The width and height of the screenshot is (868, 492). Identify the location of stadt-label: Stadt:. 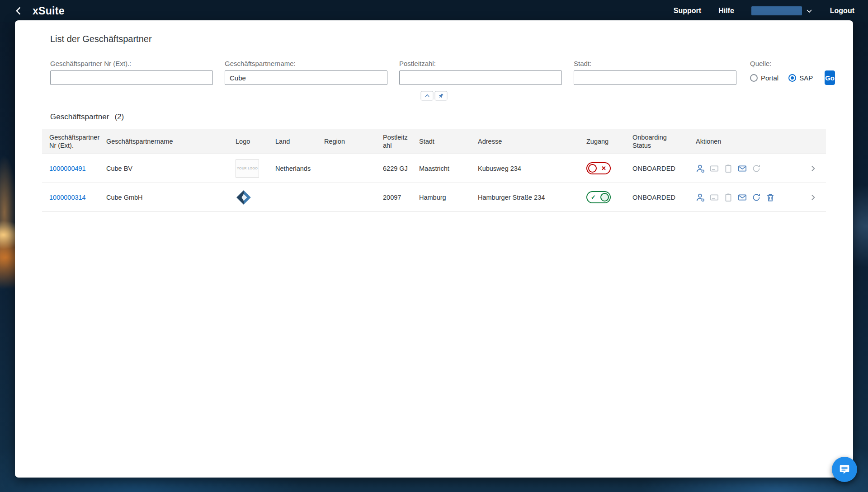
(655, 63).